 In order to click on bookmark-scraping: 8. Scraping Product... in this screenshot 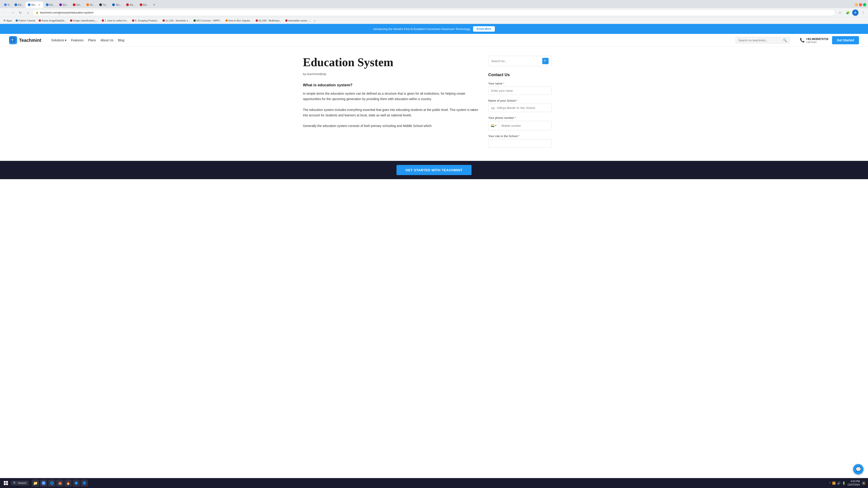, I will do `click(146, 21)`.